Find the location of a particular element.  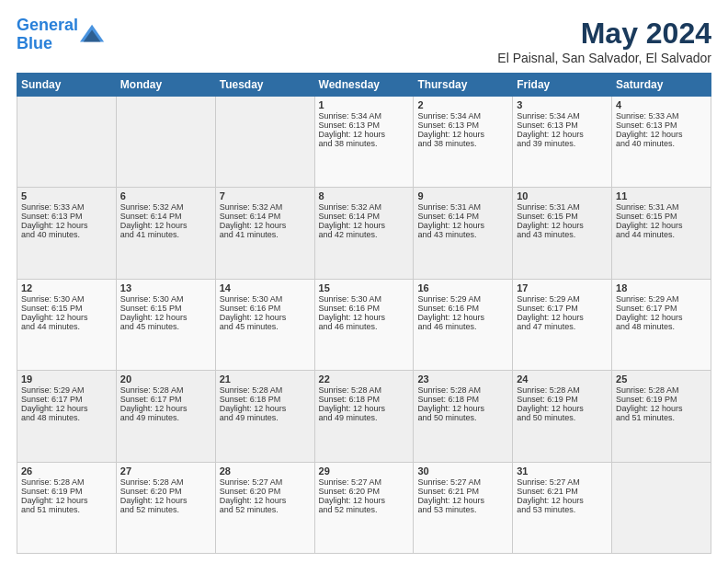

col-monday: Monday is located at coordinates (165, 85).